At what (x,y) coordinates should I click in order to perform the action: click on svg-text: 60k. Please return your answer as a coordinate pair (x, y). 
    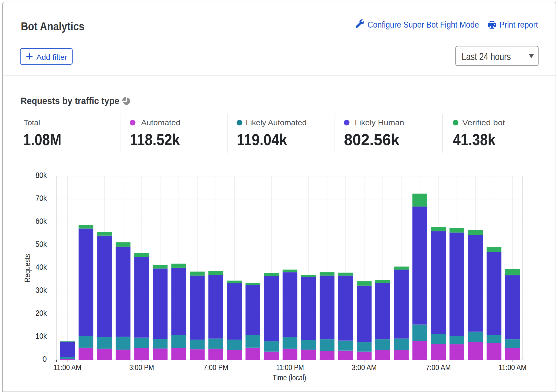
    Looking at the image, I should click on (41, 221).